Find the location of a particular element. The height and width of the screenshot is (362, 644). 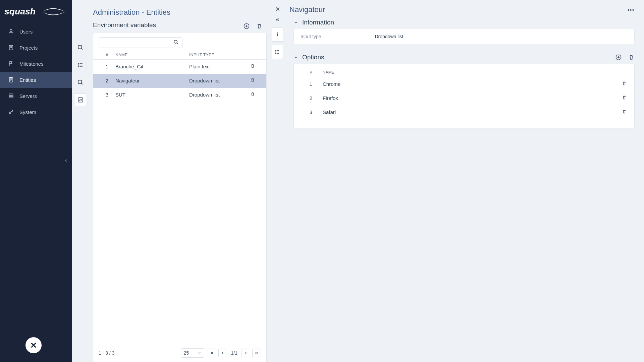

pager-info: 1/1 is located at coordinates (234, 353).